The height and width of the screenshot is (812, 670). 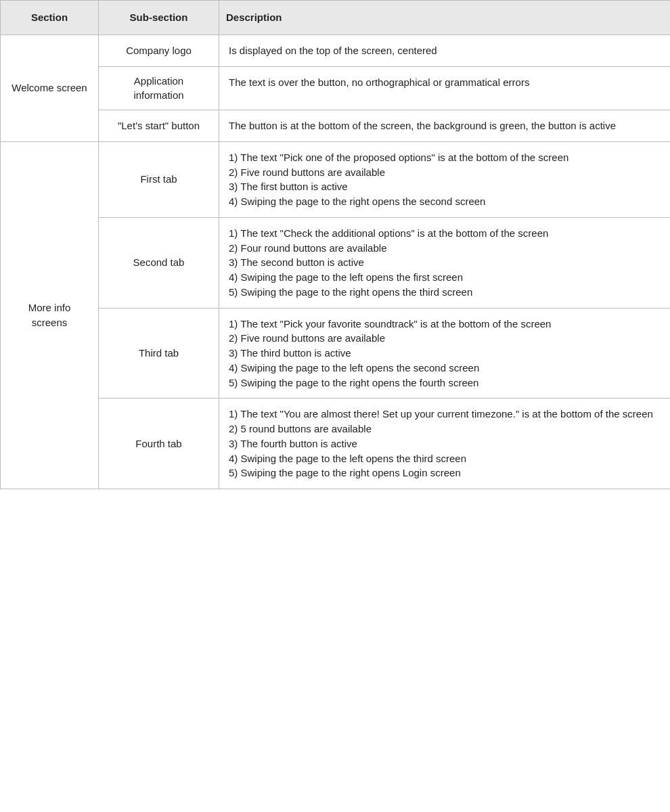 What do you see at coordinates (445, 126) in the screenshot?
I see `description-cell: The button is at the bottom of the scree…` at bounding box center [445, 126].